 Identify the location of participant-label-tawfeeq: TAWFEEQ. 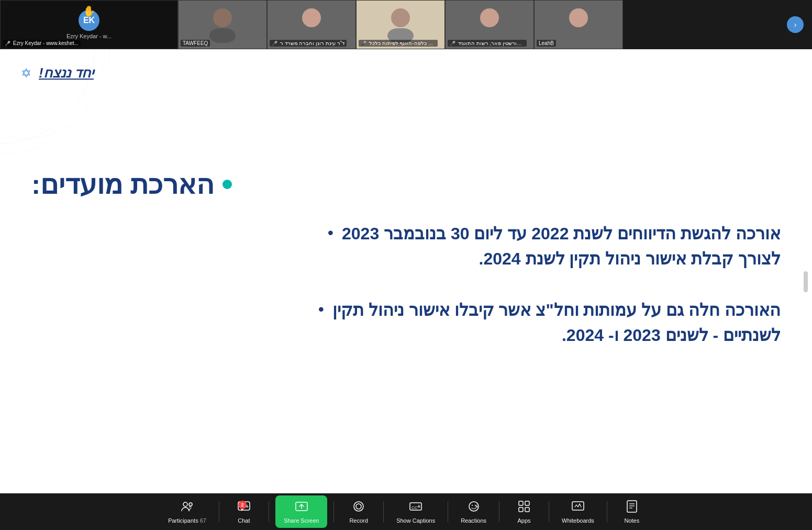
(195, 43).